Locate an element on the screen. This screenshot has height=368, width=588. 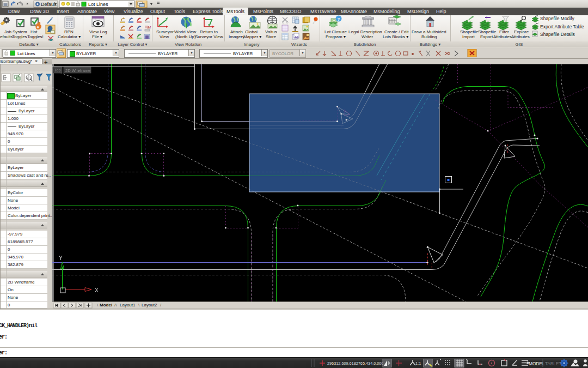
svg-text: (North Up) is located at coordinates (186, 37).